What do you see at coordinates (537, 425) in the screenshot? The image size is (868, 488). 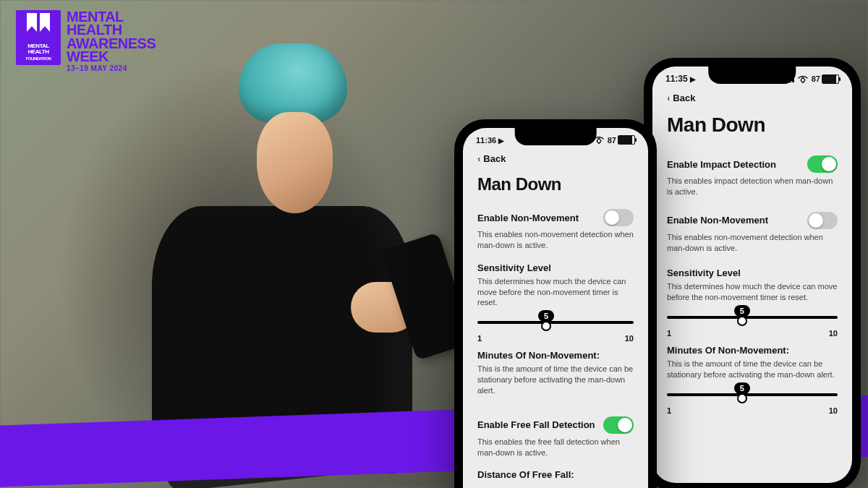 I see `freefall-label: Enable Free Fall Detection` at bounding box center [537, 425].